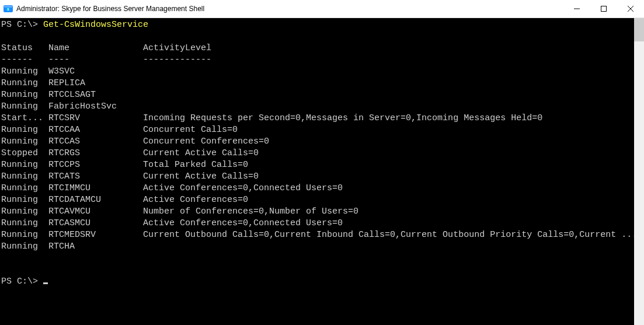 Image resolution: width=644 pixels, height=325 pixels. I want to click on maximize-button, so click(604, 9).